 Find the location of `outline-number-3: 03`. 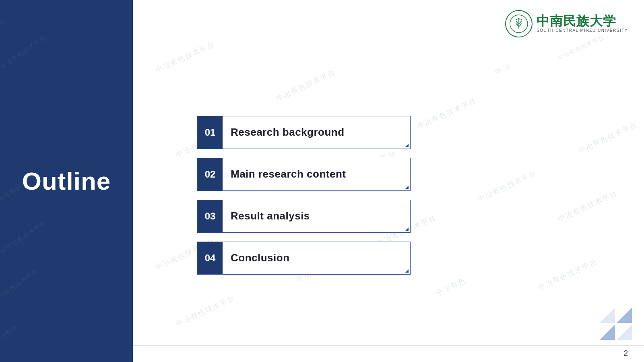

outline-number-3: 03 is located at coordinates (210, 216).